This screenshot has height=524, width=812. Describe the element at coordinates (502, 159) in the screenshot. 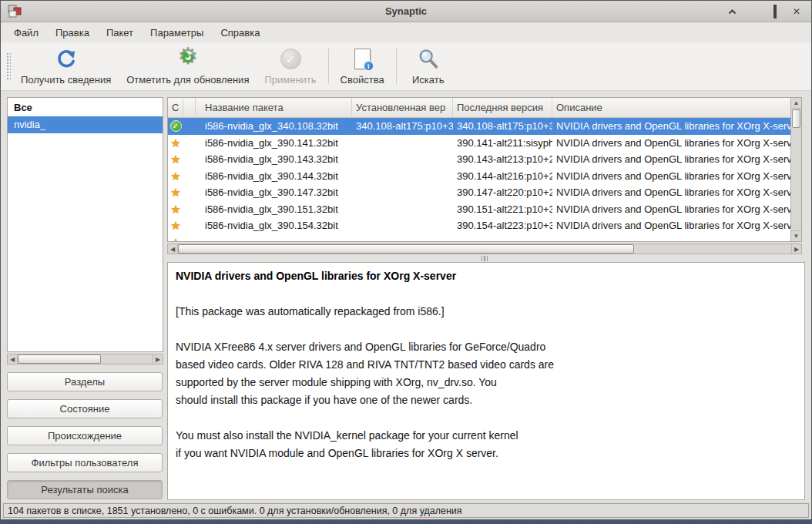

I see `latest-version-cell: 390.143-alt213:p10+2` at that location.